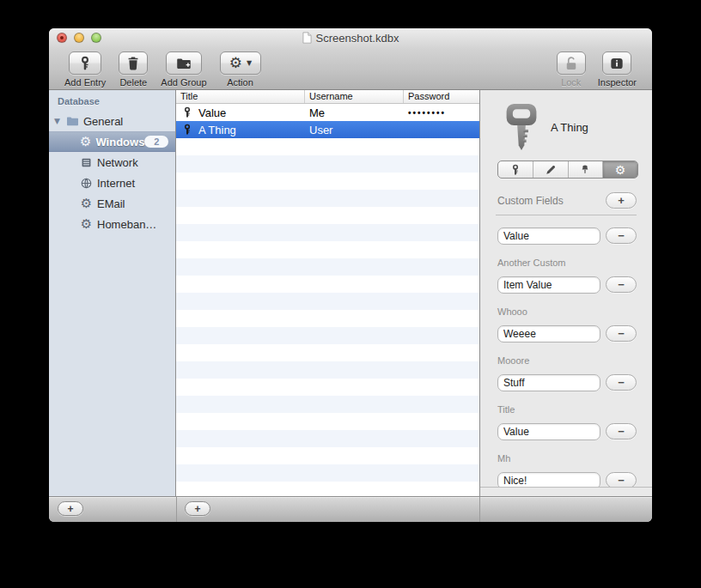 This screenshot has width=701, height=588. What do you see at coordinates (184, 70) in the screenshot?
I see `toolbar-button-add-group: Add Group` at bounding box center [184, 70].